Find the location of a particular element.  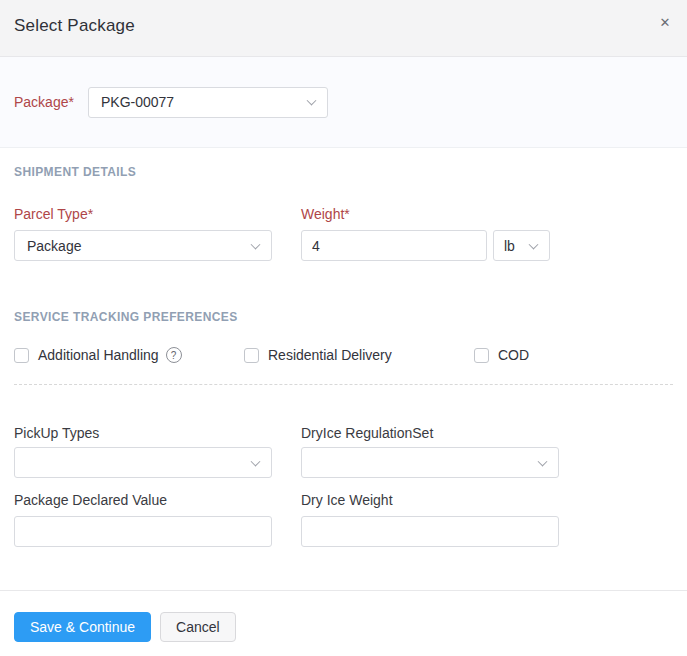

dialog-footer: Save & Continue Cancel is located at coordinates (344, 623).